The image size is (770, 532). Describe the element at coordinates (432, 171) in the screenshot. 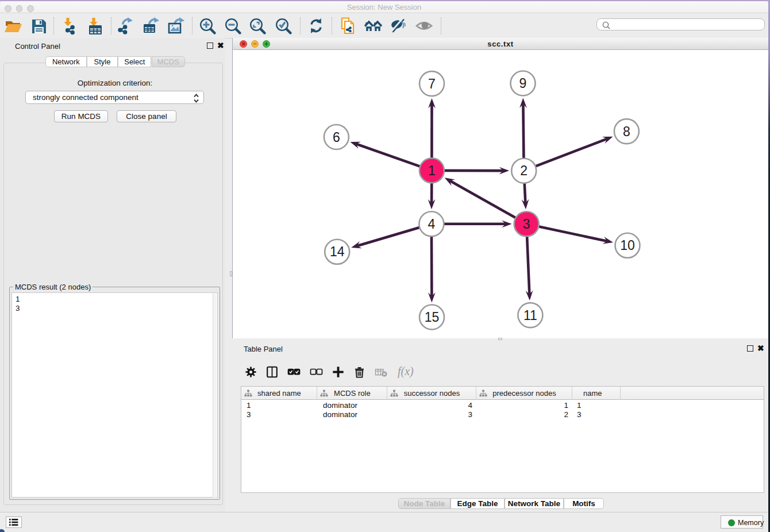

I see `svg-text: 1` at that location.